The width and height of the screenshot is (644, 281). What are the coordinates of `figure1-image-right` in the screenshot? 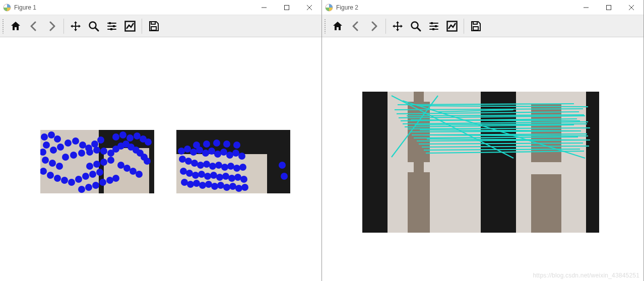 It's located at (233, 162).